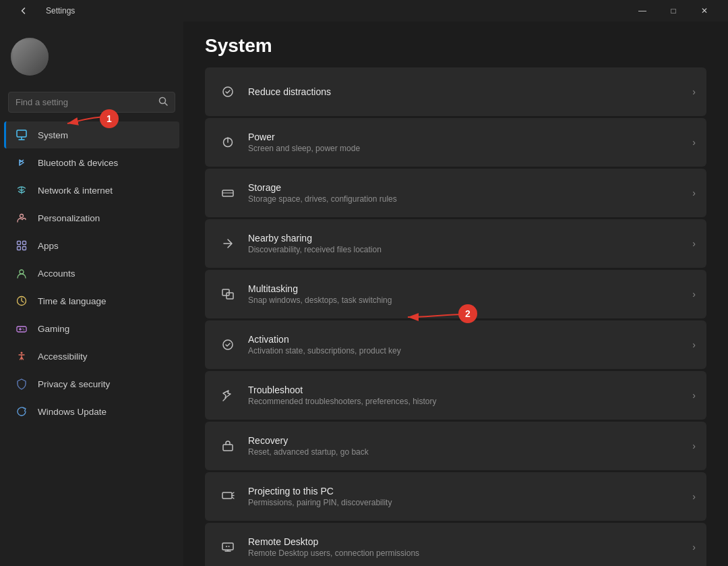 The image size is (728, 566). I want to click on app-title: Settings, so click(61, 11).